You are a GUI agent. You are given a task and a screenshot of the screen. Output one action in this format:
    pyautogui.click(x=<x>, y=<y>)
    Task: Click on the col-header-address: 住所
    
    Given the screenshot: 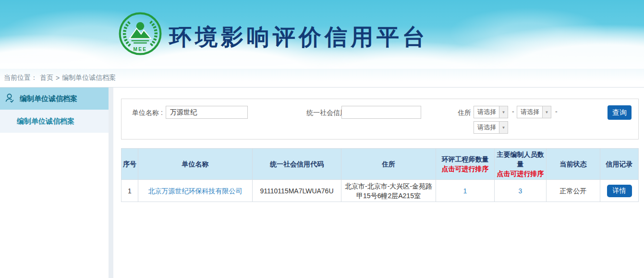 What is the action you would take?
    pyautogui.click(x=389, y=164)
    